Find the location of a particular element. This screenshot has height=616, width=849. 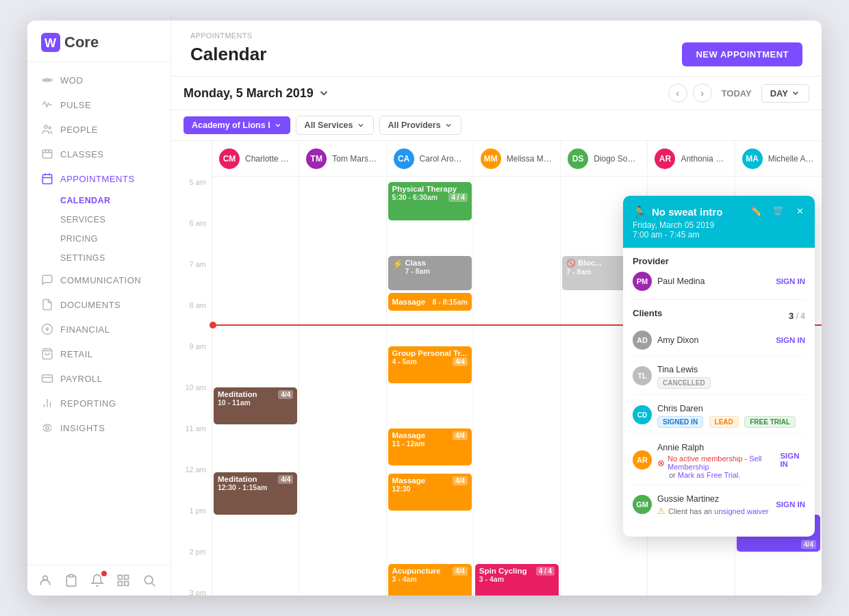

sidebar-item-financial: FINANCIAL is located at coordinates (99, 329).